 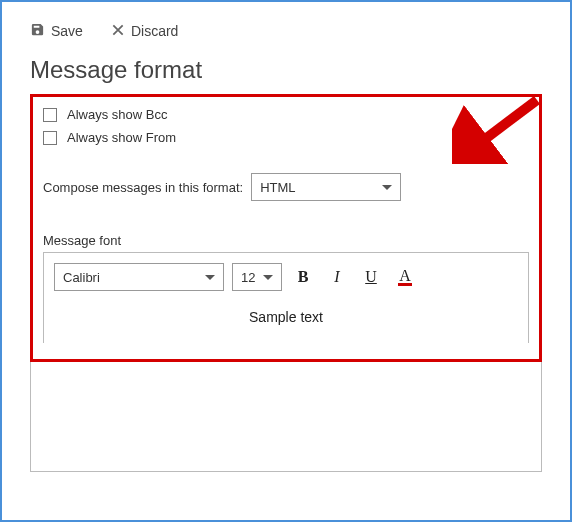 What do you see at coordinates (143, 188) in the screenshot?
I see `compose-label: Compose messages in this format:` at bounding box center [143, 188].